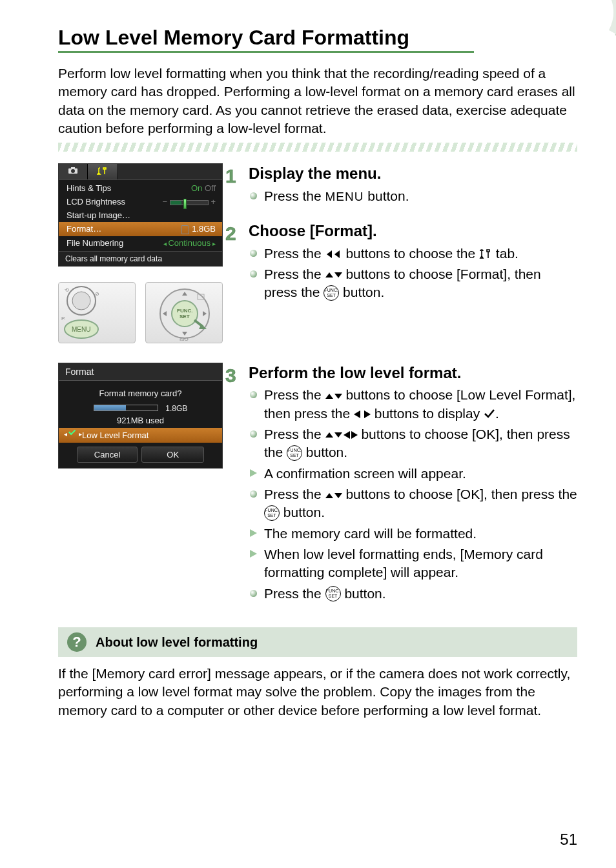  Describe the element at coordinates (318, 147) in the screenshot. I see `divider-hatch` at that location.